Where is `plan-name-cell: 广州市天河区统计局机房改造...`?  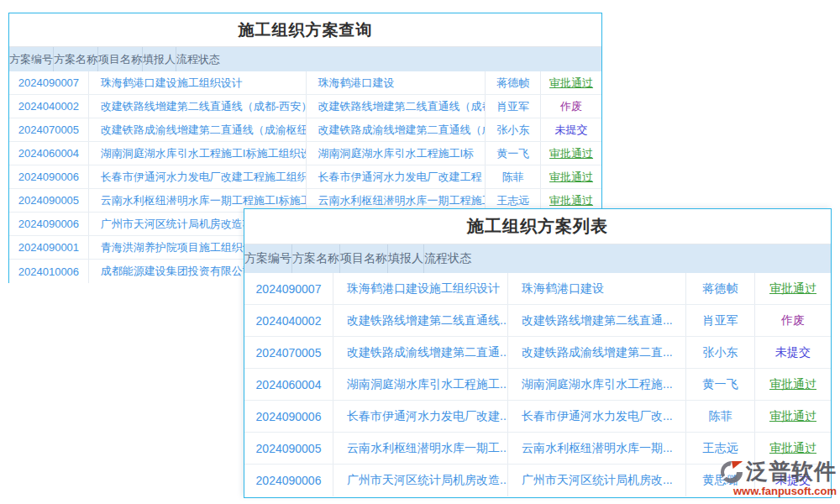 plan-name-cell: 广州市天河区统计局机房改造... is located at coordinates (421, 480).